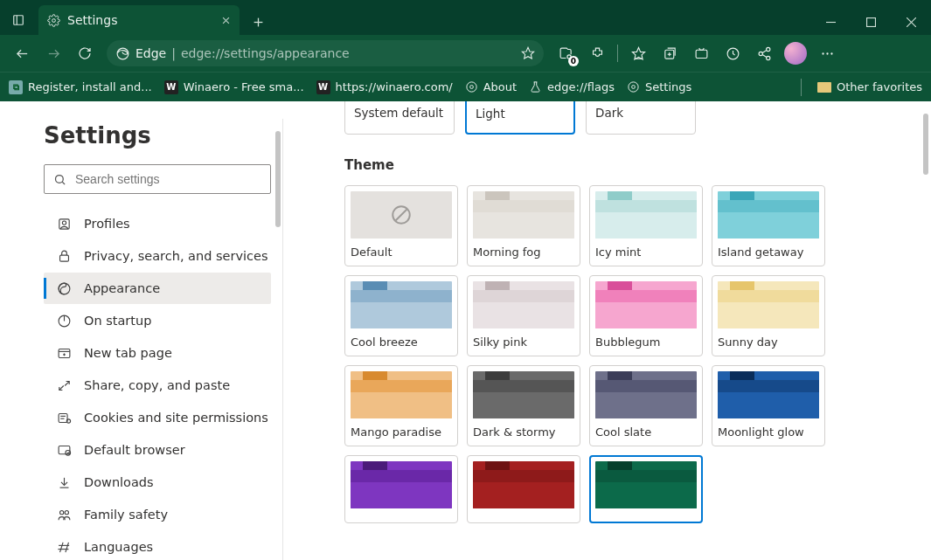  I want to click on sidebar-item-on-startup: On startup, so click(157, 321).